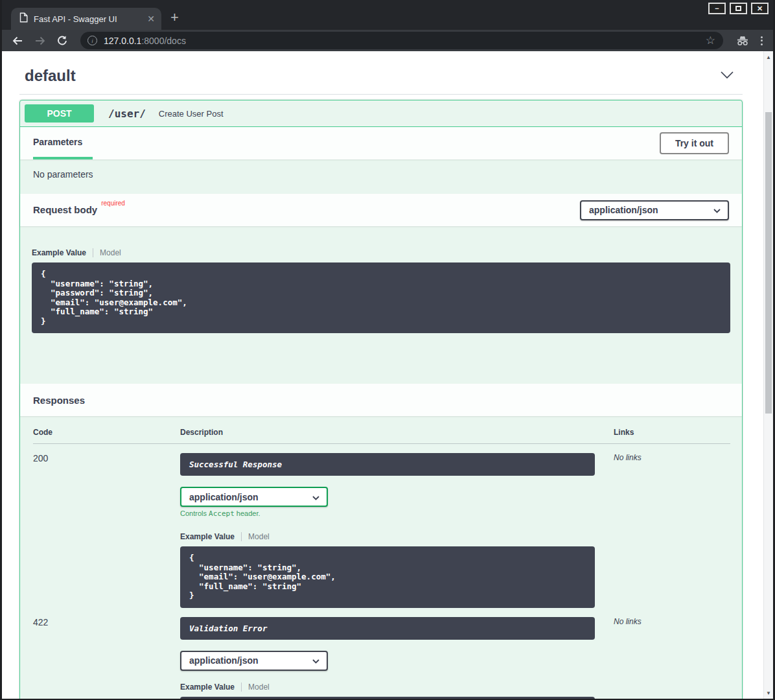 This screenshot has height=700, width=775. What do you see at coordinates (762, 41) in the screenshot?
I see `menu-icon` at bounding box center [762, 41].